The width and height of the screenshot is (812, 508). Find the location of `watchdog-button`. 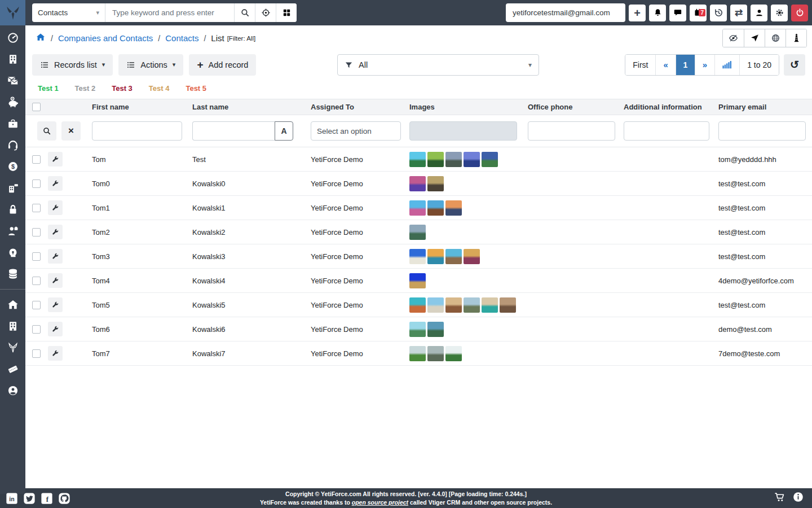

watchdog-button is located at coordinates (796, 38).